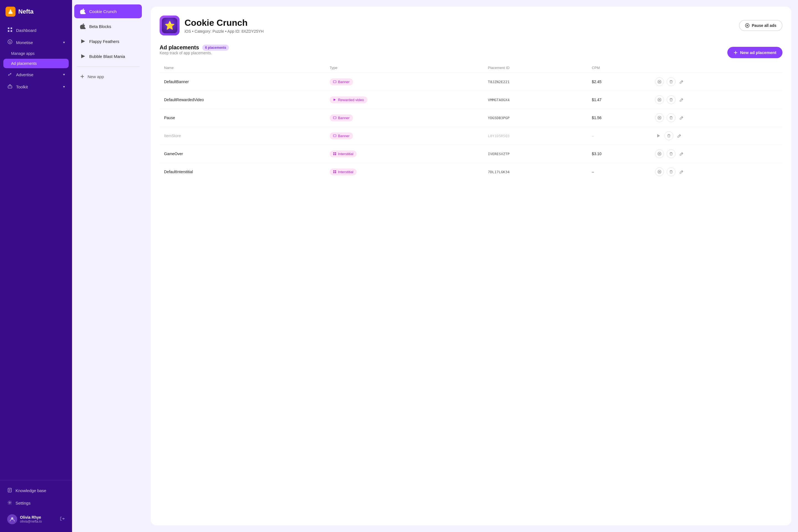 Image resolution: width=798 pixels, height=532 pixels. What do you see at coordinates (535, 154) in the screenshot?
I see `cell-placement-id: IVERESVZTP` at bounding box center [535, 154].